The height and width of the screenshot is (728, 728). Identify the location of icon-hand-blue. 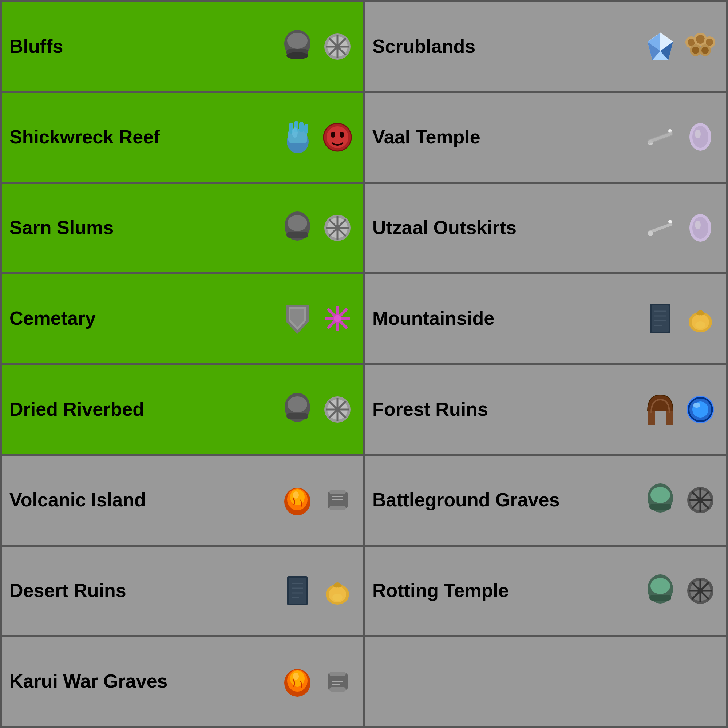
(298, 137).